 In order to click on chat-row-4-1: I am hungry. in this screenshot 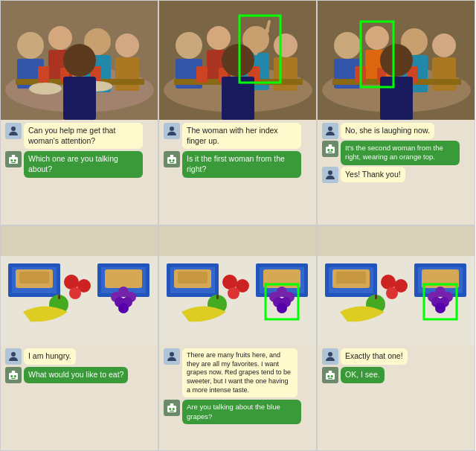, I will do `click(79, 356)`.